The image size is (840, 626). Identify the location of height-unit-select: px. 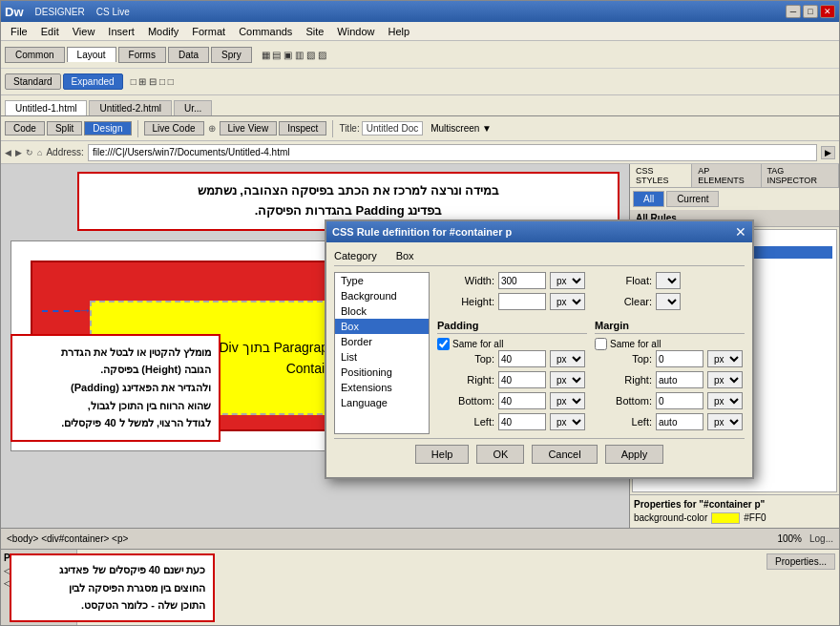
(567, 302).